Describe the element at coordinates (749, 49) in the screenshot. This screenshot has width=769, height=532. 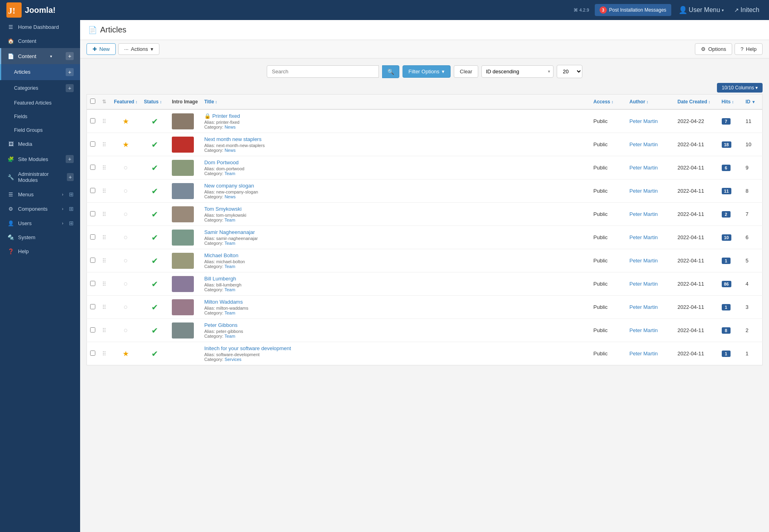
I see `help-button: ? Help` at that location.